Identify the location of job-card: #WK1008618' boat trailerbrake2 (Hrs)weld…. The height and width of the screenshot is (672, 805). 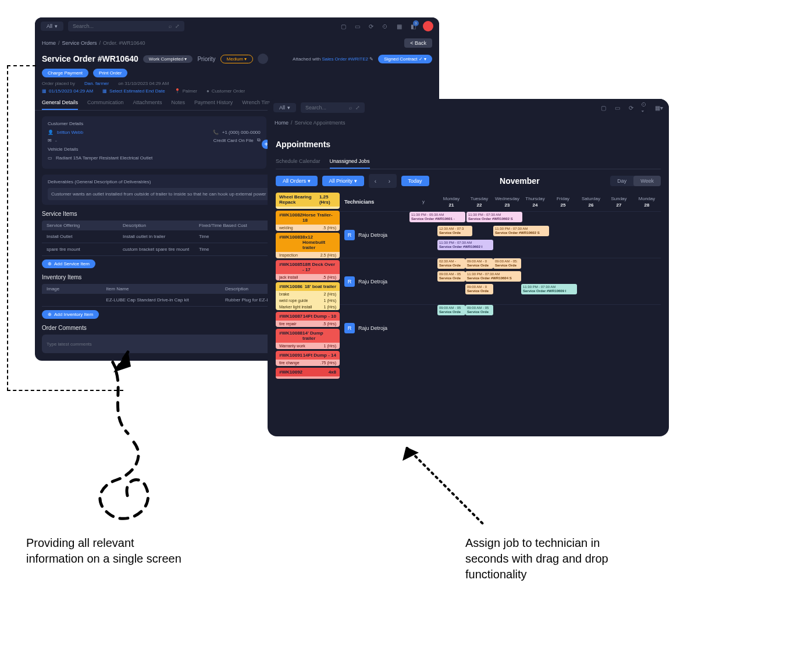
(308, 296).